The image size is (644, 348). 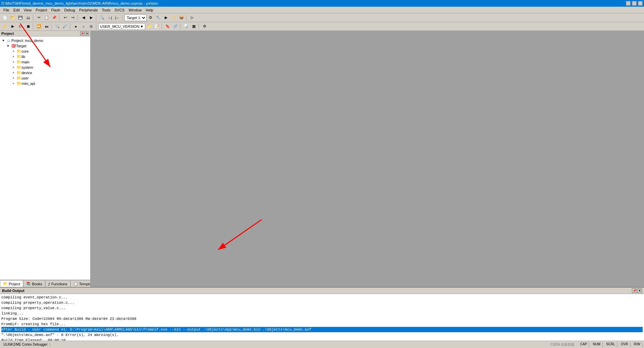 What do you see at coordinates (87, 34) in the screenshot?
I see `project-close-button: ✕` at bounding box center [87, 34].